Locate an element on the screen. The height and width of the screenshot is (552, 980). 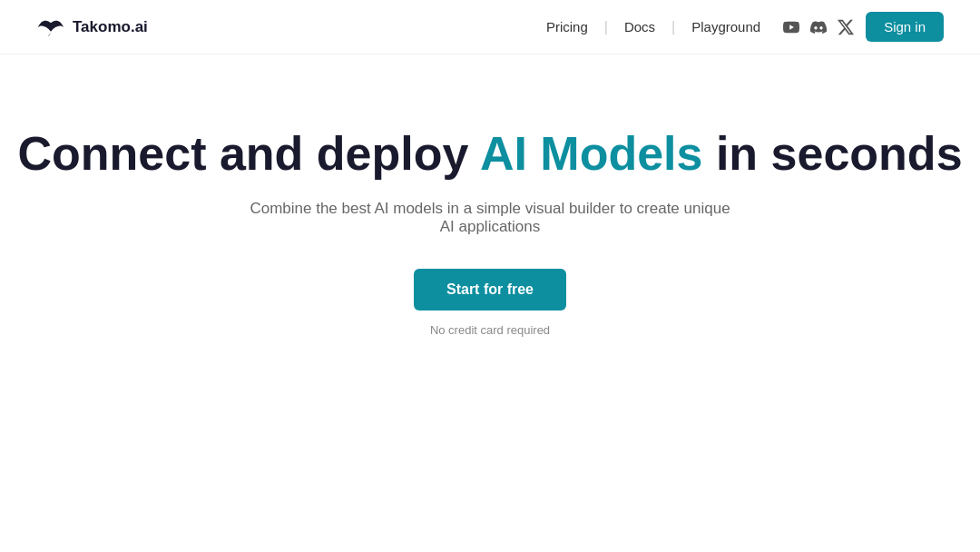
logo-link: Takomo.ai is located at coordinates (93, 27).